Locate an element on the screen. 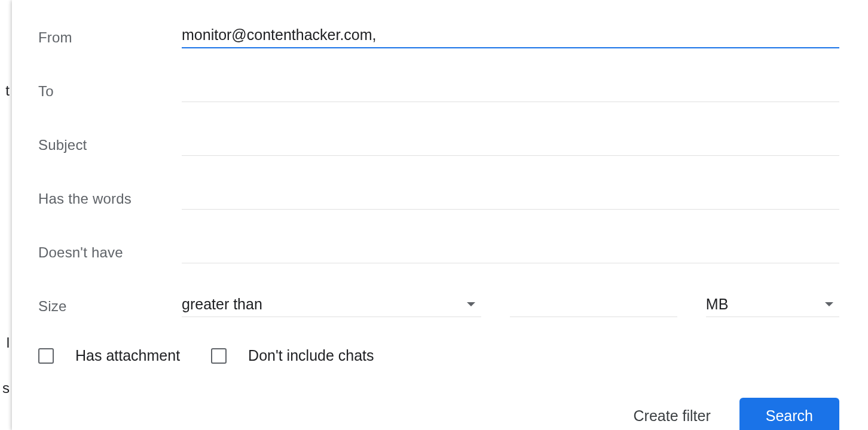 Image resolution: width=868 pixels, height=430 pixels. subject-field-row: Subject is located at coordinates (439, 144).